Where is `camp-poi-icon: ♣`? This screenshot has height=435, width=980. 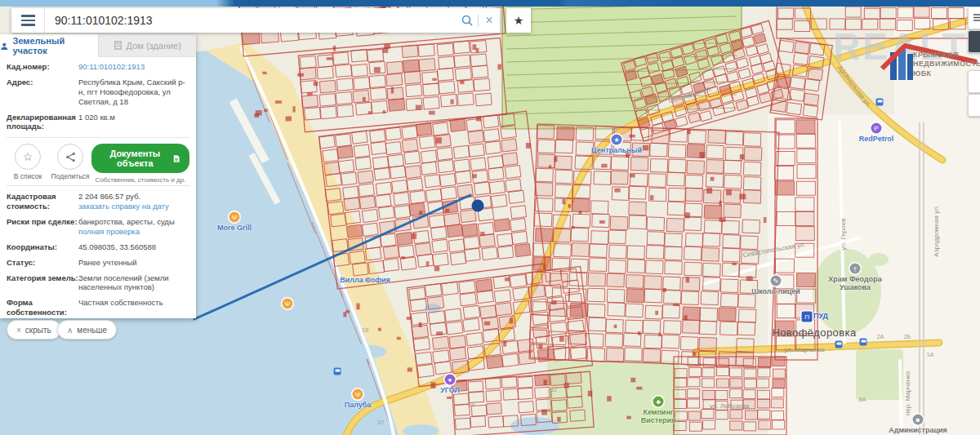
camp-poi-icon: ♣ is located at coordinates (658, 402).